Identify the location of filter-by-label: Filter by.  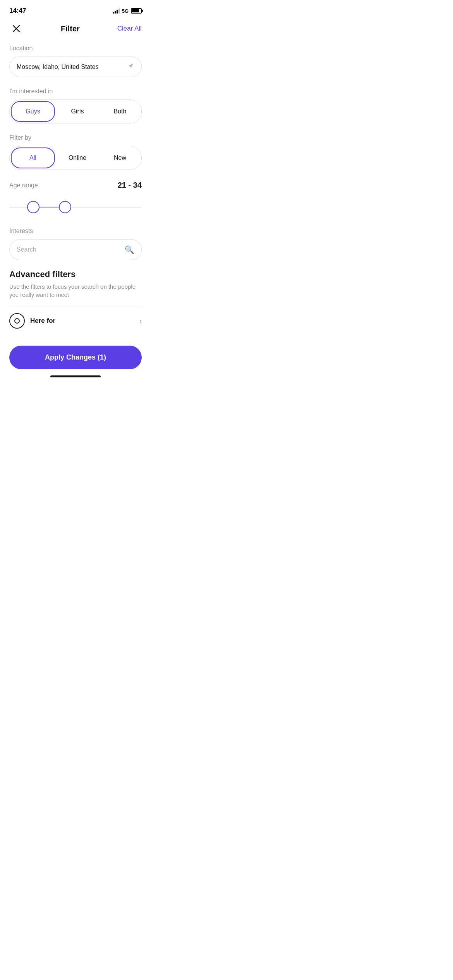
(76, 138).